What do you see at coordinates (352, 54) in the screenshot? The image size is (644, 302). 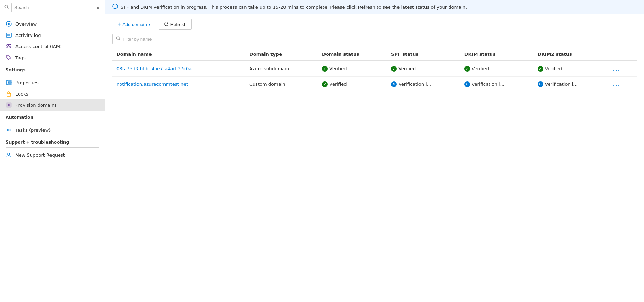 I see `col-domain-status: Domain status` at bounding box center [352, 54].